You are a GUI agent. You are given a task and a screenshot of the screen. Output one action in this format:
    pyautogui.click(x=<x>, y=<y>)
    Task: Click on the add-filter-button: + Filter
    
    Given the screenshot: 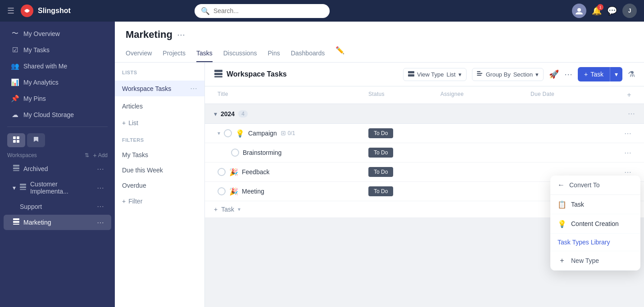 What is the action you would take?
    pyautogui.click(x=159, y=201)
    